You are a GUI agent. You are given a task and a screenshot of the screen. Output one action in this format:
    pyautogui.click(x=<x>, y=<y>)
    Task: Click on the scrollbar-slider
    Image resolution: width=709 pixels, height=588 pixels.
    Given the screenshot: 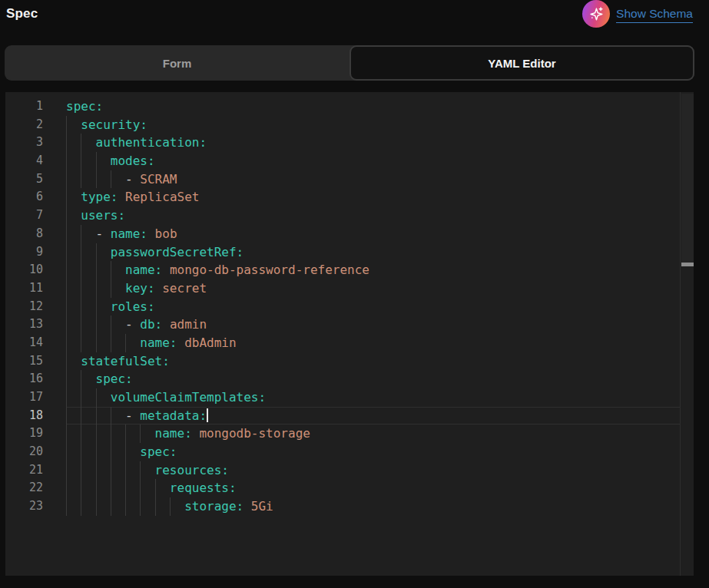 What is the action you would take?
    pyautogui.click(x=687, y=178)
    